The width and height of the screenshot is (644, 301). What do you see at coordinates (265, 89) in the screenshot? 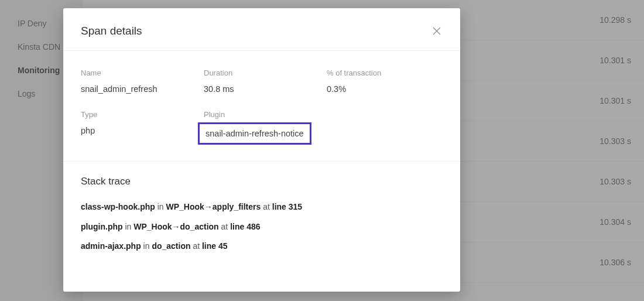
I see `field-value: 30.8 ms` at bounding box center [265, 89].